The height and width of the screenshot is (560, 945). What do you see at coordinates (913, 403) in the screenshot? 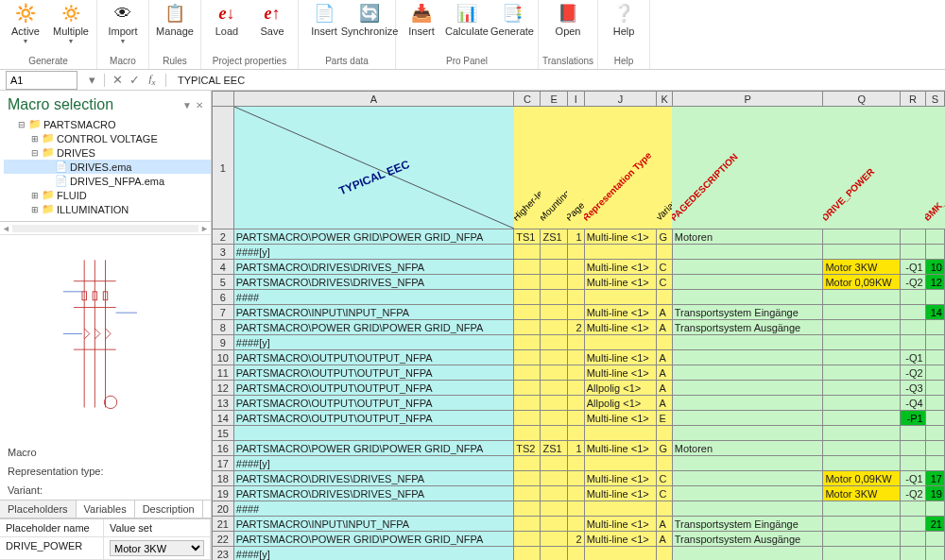
I see `cell-R13: -Q4` at bounding box center [913, 403].